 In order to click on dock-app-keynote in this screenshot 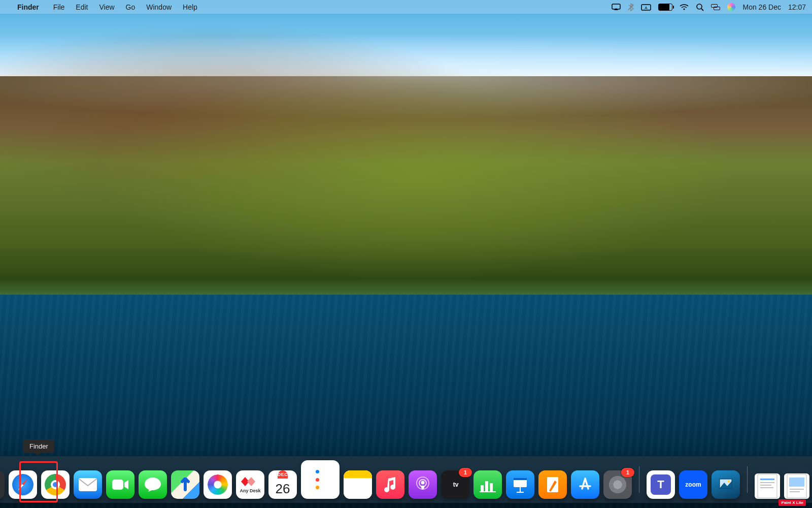, I will do `click(520, 485)`.